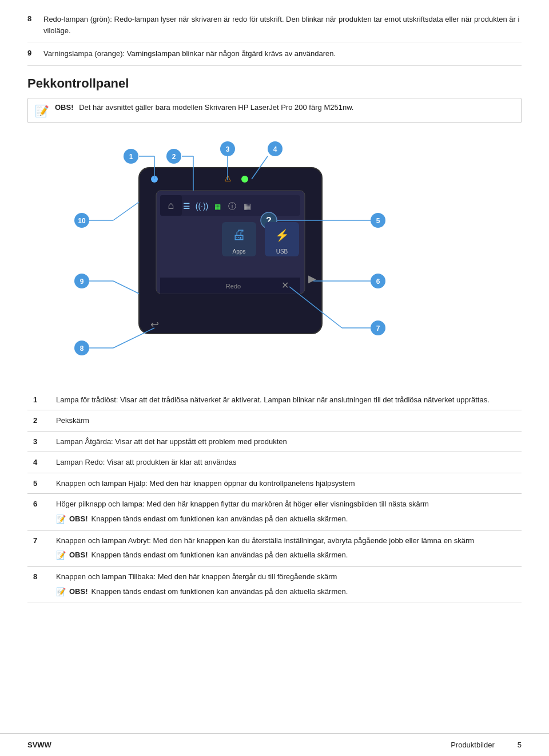 The image size is (549, 756). I want to click on obs-text: Det här avsnittet gäller bara modellen S…, so click(216, 108).